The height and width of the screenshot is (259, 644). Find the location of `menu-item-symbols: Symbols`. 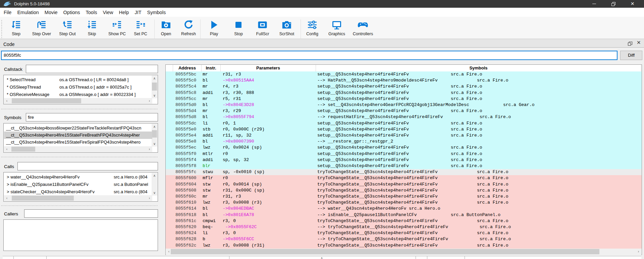

menu-item-symbols: Symbols is located at coordinates (157, 12).